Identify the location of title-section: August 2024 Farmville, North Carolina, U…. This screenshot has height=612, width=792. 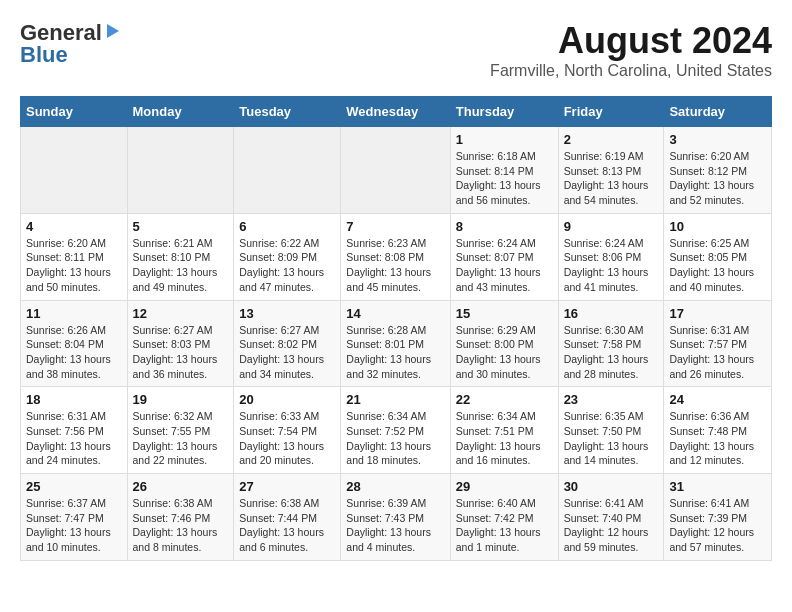
(631, 50).